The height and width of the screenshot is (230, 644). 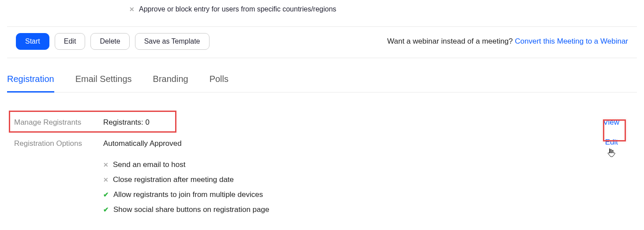 I want to click on edit-registration-options-link: Edit, so click(x=620, y=142).